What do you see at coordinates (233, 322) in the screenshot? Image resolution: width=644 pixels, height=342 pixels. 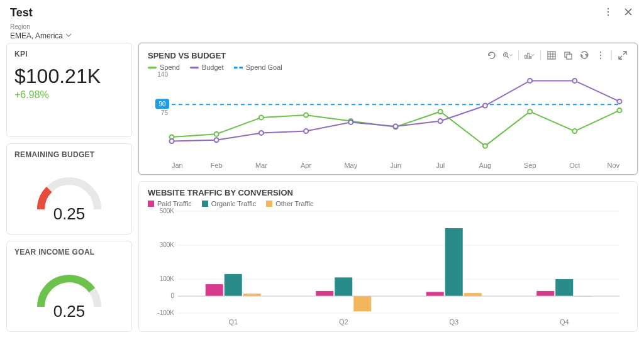 I see `svg-text: Q1` at bounding box center [233, 322].